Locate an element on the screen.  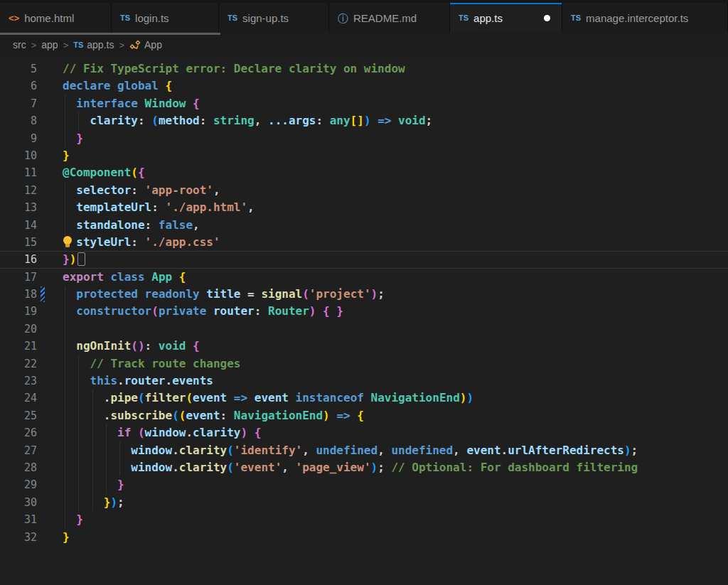
code-line-26: 26 if (window.clarity) { is located at coordinates (364, 433).